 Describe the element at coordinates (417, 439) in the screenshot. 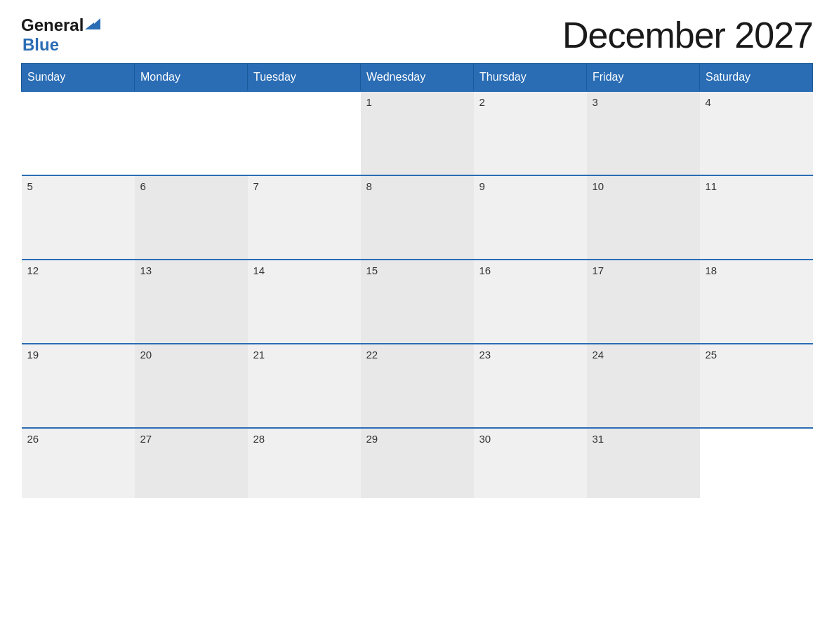

I see `day-number: 29` at that location.